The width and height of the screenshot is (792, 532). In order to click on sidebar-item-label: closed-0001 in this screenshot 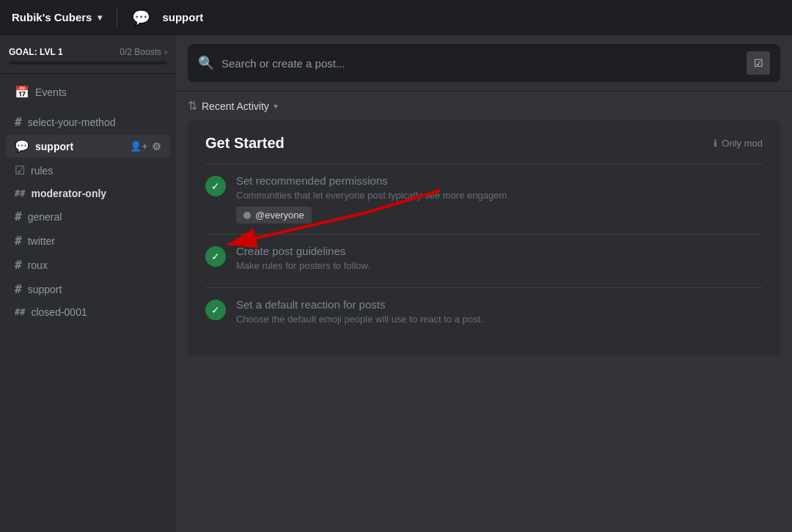, I will do `click(96, 312)`.